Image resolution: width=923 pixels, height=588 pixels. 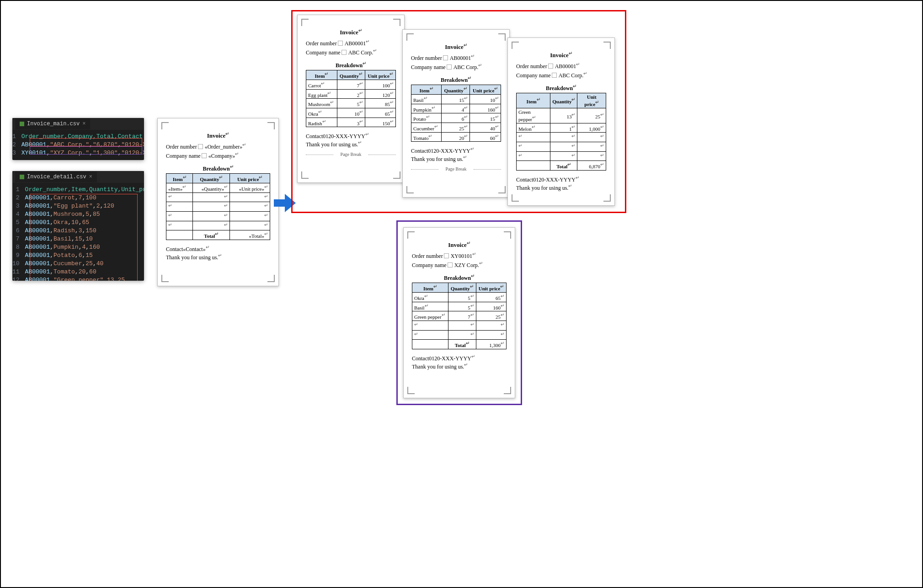 I want to click on table-row: Potato↵6↵15↵, so click(x=456, y=118).